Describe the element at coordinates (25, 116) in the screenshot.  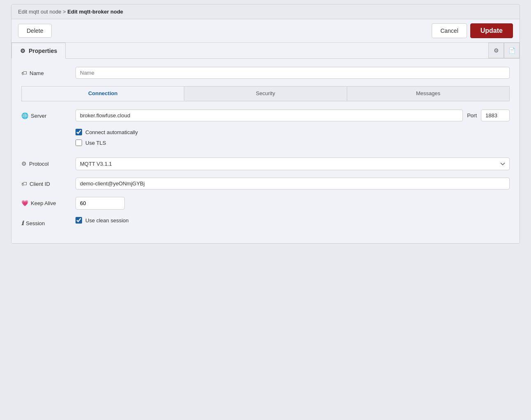
I see `globe-icon` at that location.